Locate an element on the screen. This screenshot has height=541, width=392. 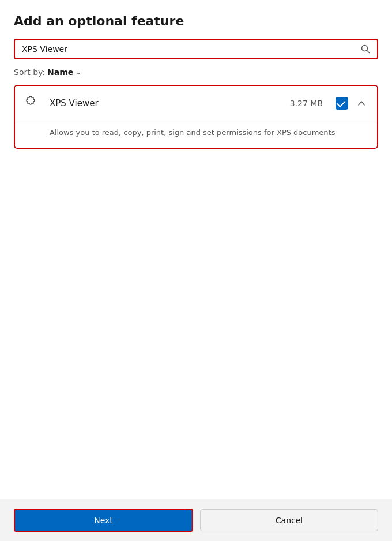
feature-description: Allows you to read, copy, print, sign an… is located at coordinates (196, 134).